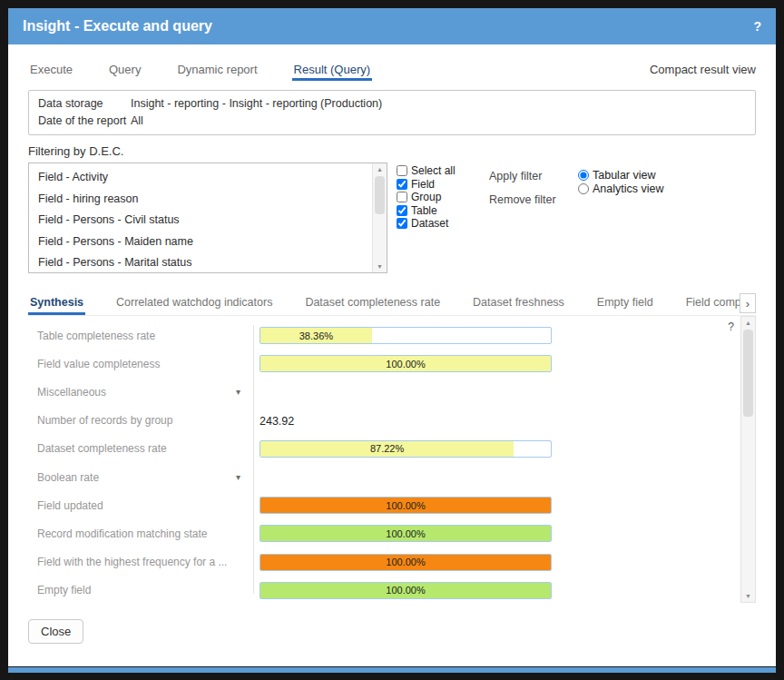 Image resolution: width=784 pixels, height=680 pixels. I want to click on dialog-footer: Close, so click(392, 632).